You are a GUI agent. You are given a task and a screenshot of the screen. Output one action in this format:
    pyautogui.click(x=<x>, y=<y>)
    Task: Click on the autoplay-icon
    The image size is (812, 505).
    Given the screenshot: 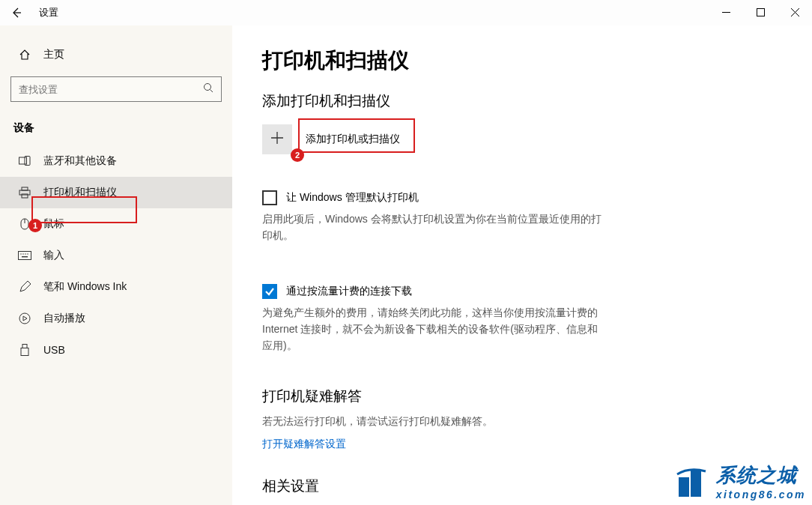 What is the action you would take?
    pyautogui.click(x=25, y=318)
    